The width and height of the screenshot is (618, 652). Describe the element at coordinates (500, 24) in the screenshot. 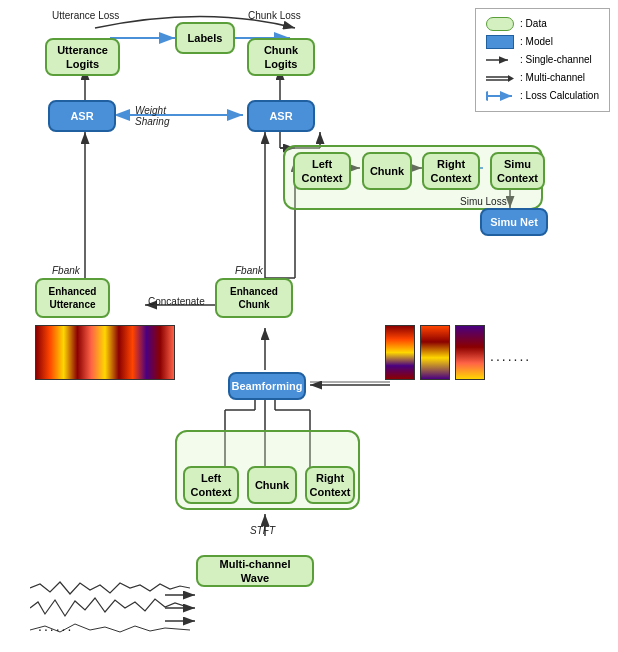

I see `legend-data-shape` at that location.